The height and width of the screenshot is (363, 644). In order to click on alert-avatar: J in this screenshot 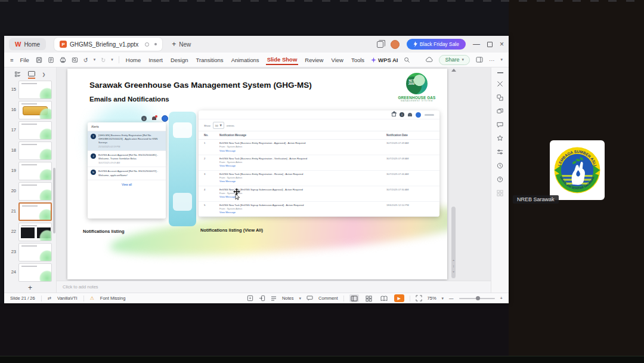, I will do `click(93, 156)`.